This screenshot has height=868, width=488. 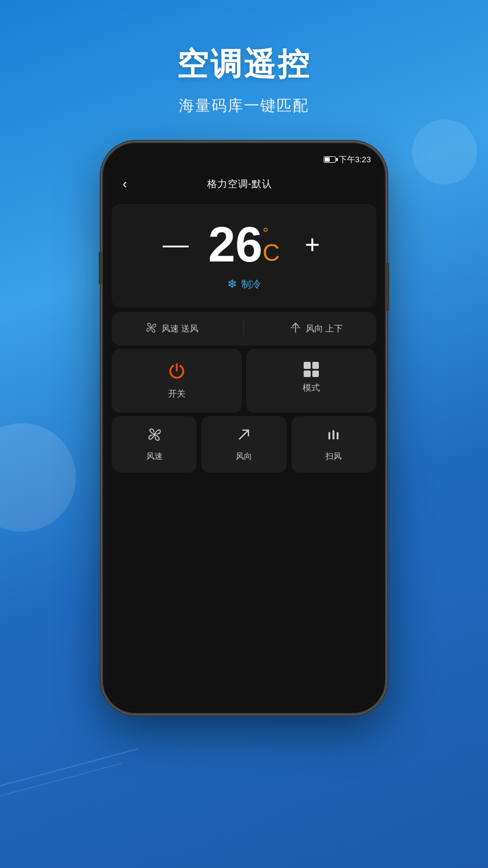 I want to click on fan-speed-button: 风速, so click(x=154, y=444).